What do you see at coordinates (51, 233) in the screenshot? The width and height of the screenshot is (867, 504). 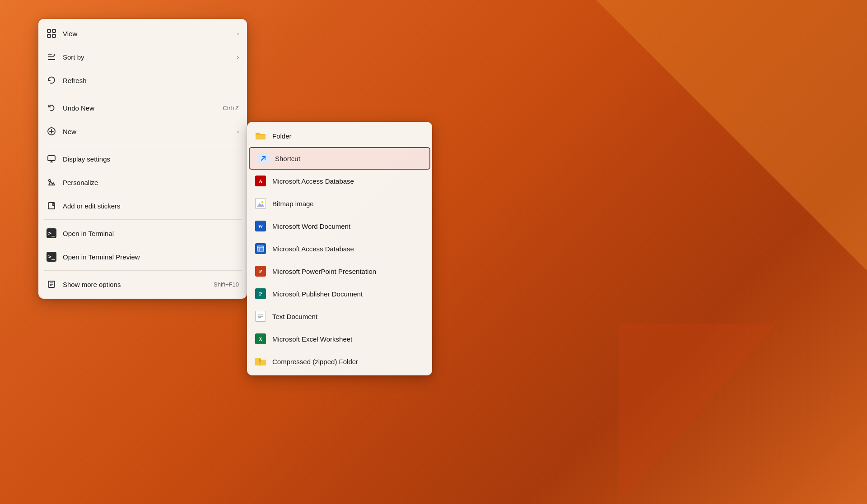 I see `terminal-icon: >_` at bounding box center [51, 233].